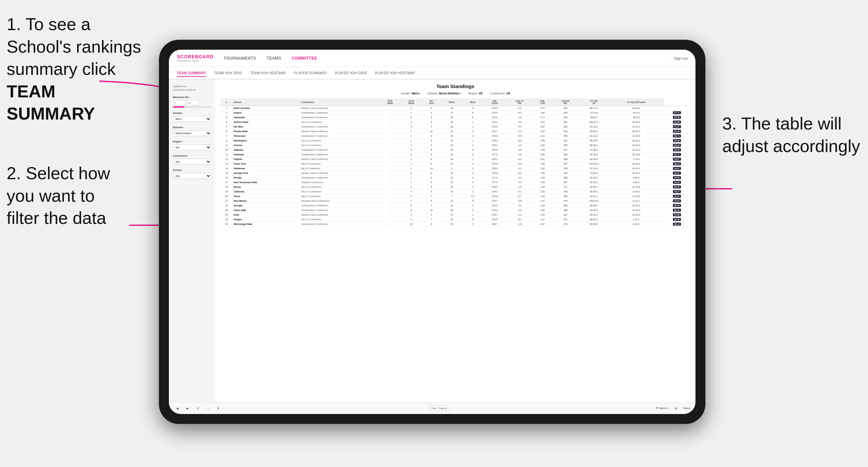 This screenshot has height=467, width=868. Describe the element at coordinates (411, 215) in the screenshot. I see `cell-conf-rank: 5` at that location.